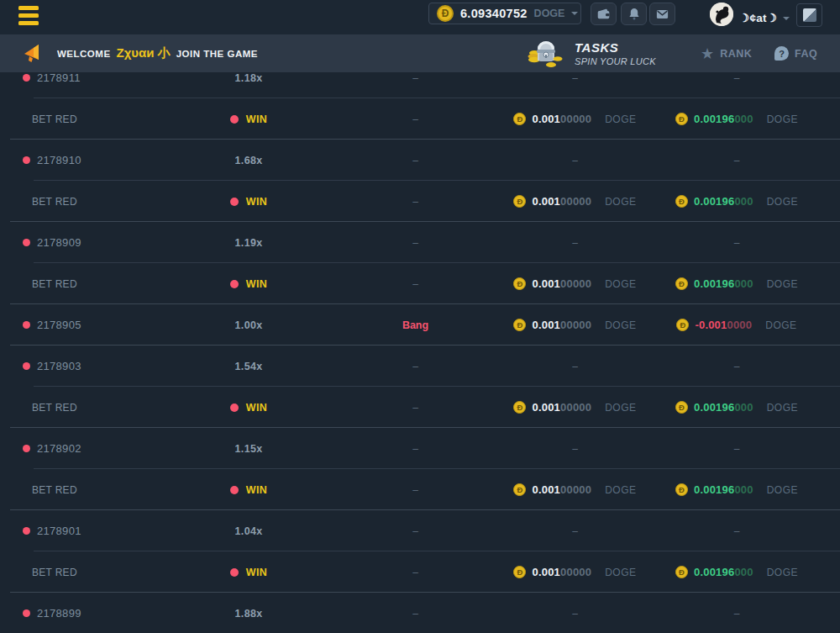 The image size is (840, 633). I want to click on game-id: 2178903, so click(59, 367).